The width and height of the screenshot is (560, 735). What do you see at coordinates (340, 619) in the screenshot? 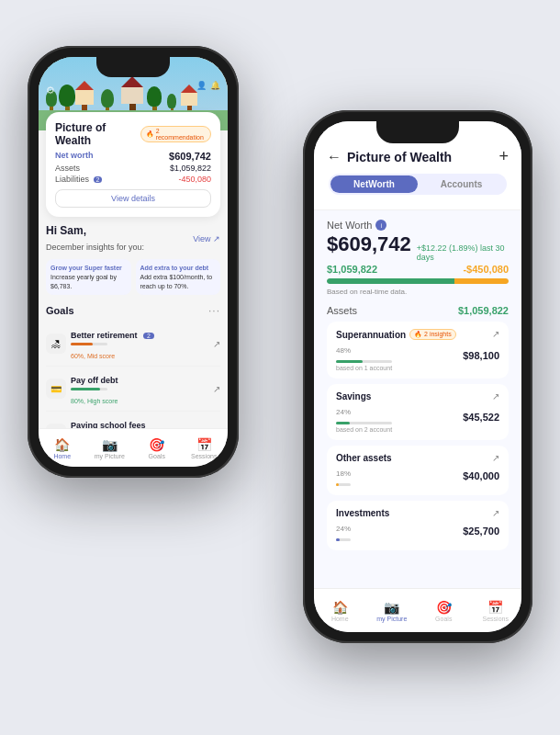
I see `right-home-label: Home` at bounding box center [340, 619].